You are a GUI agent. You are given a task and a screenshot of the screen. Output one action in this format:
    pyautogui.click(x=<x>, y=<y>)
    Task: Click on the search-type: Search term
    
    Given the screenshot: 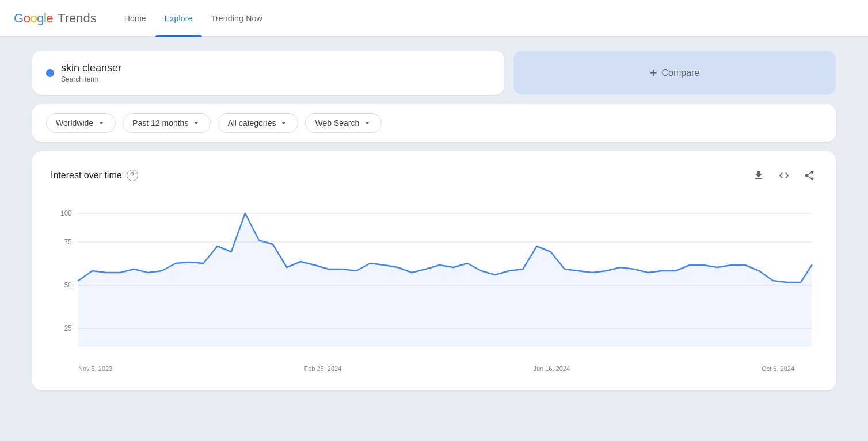 What is the action you would take?
    pyautogui.click(x=91, y=79)
    